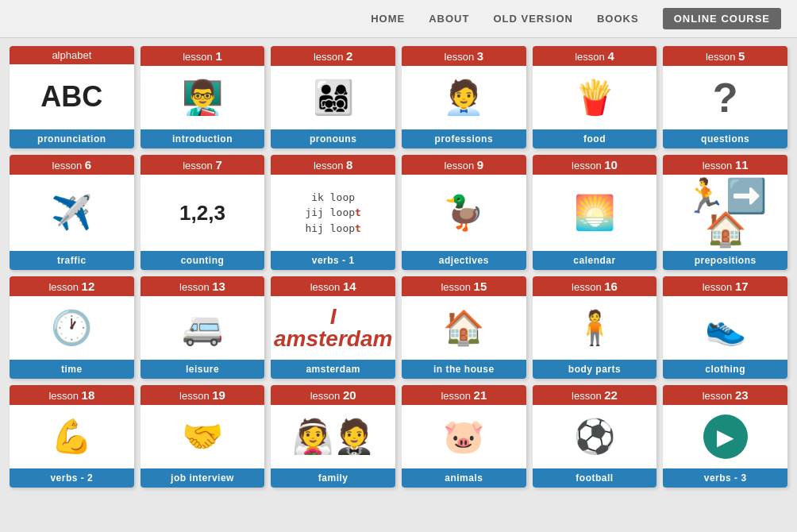 This screenshot has width=797, height=532. I want to click on card-footer-lesson10: calendar, so click(595, 260).